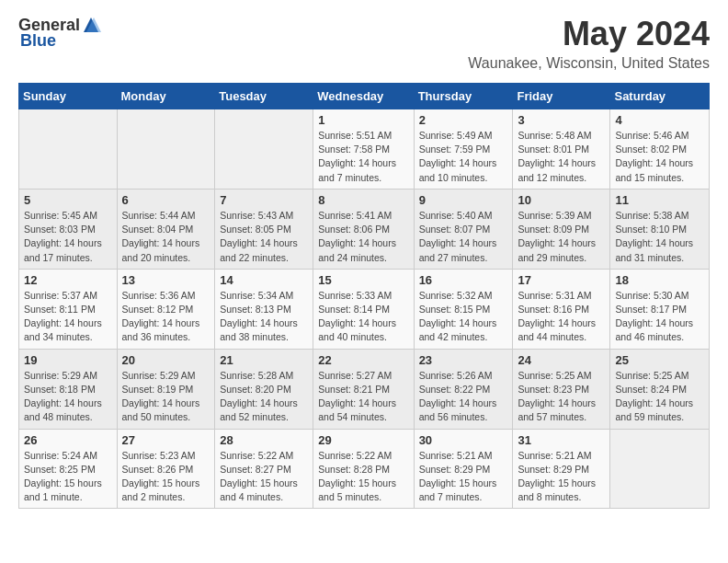 This screenshot has width=728, height=563. Describe the element at coordinates (463, 280) in the screenshot. I see `day-number: 16` at that location.